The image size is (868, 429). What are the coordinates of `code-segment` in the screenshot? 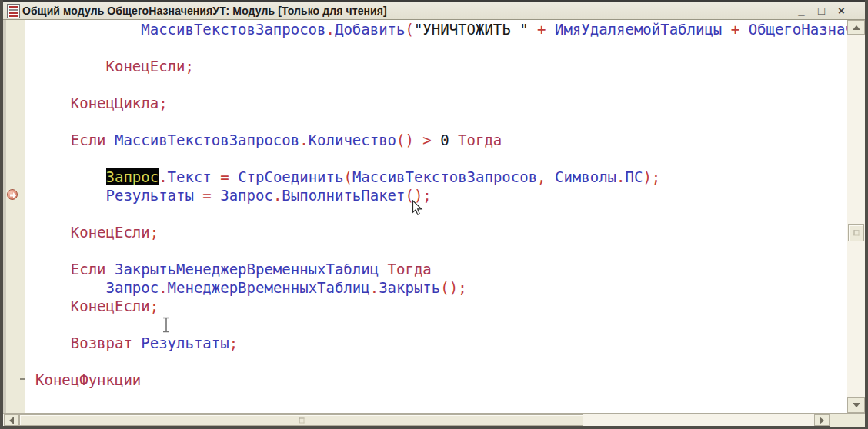 It's located at (71, 177).